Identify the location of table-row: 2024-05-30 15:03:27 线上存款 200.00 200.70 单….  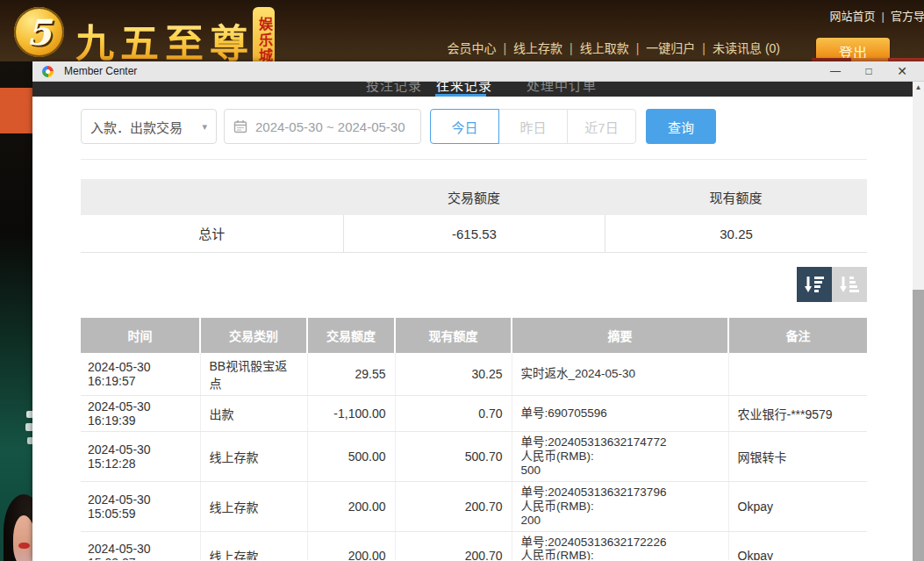
(474, 546).